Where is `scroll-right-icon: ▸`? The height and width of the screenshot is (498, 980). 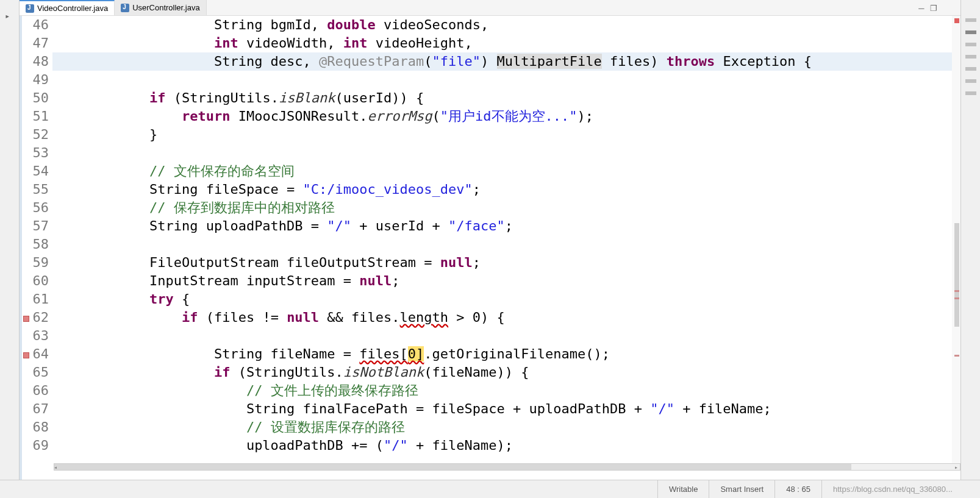 scroll-right-icon: ▸ is located at coordinates (957, 467).